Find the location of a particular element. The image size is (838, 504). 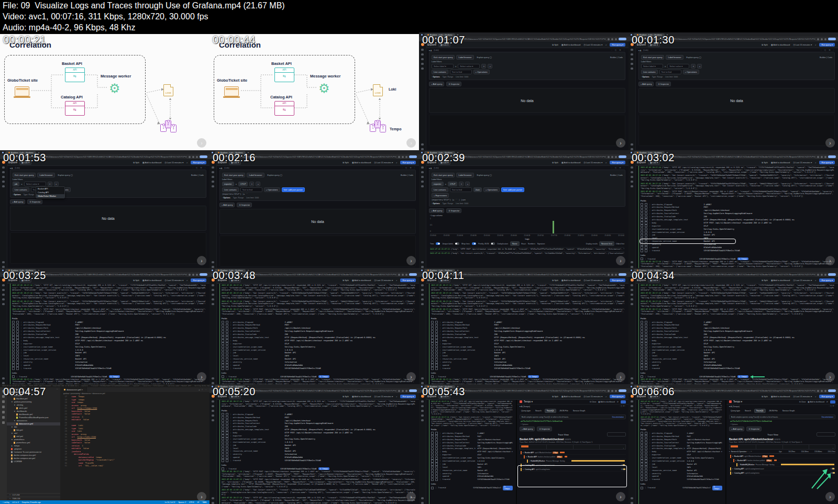

video-frame-00-03-02: Explore - Loki - Grafana+ ‹ › ⟳localhost… is located at coordinates (733, 209).